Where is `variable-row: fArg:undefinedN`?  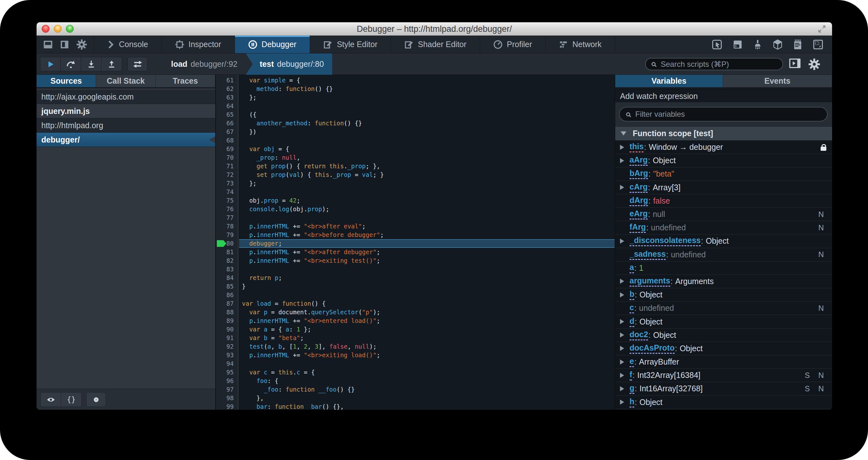
variable-row: fArg:undefinedN is located at coordinates (724, 228).